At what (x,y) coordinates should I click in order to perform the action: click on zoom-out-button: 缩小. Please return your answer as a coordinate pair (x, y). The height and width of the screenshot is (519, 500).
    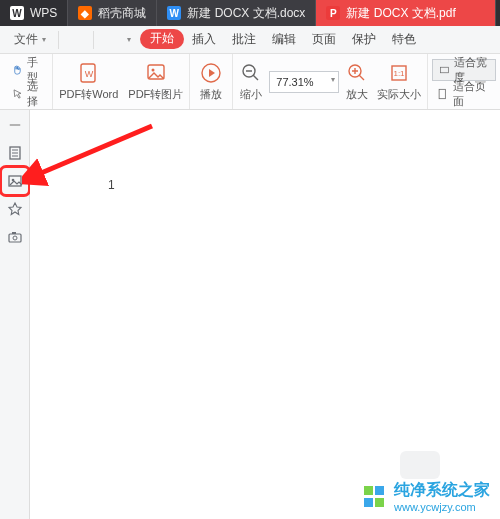
    Looking at the image, I should click on (251, 82).